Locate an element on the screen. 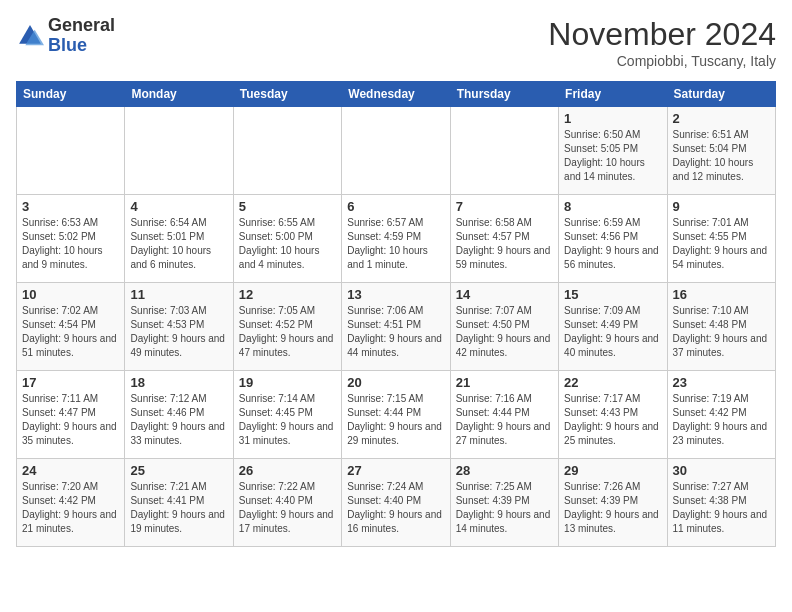  day-info: Sunrise: 7:26 AM Sunset: 4:39 PM Dayligh… is located at coordinates (612, 508).